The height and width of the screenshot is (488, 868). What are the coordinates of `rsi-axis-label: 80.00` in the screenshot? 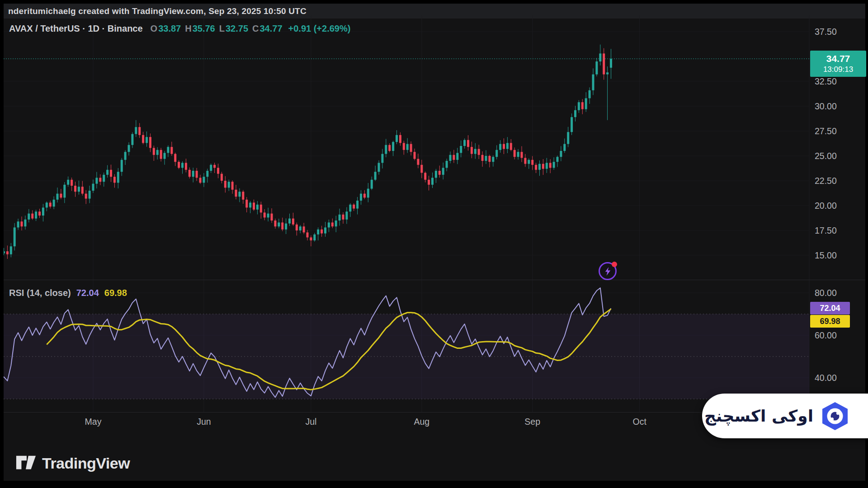 It's located at (826, 293).